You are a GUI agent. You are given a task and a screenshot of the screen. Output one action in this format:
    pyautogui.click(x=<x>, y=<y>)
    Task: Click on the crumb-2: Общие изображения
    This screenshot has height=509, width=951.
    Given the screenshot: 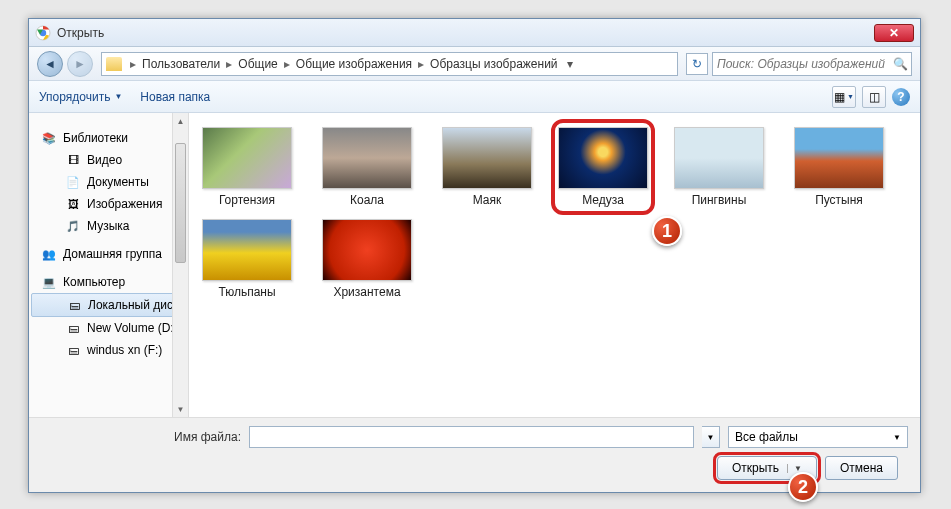 What is the action you would take?
    pyautogui.click(x=354, y=64)
    